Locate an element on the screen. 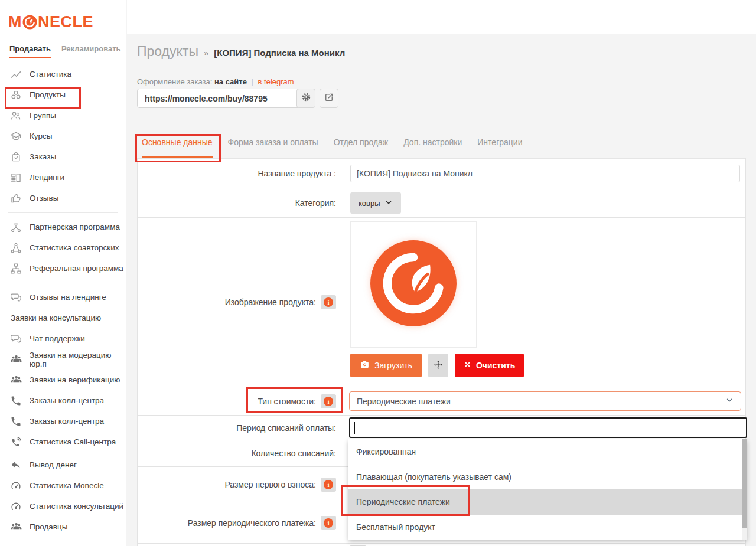 Image resolution: width=756 pixels, height=546 pixels. sidebar-item-статистика-call-центра: Статистика Call-центра is located at coordinates (63, 442).